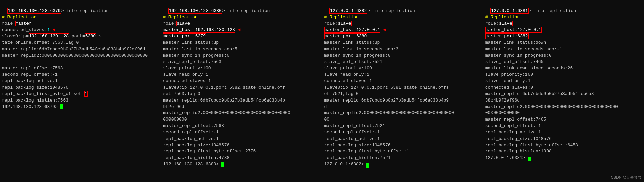 This screenshot has height=182, width=644. Describe the element at coordinates (564, 151) in the screenshot. I see `panel4-line-backlog-hist: repl_backlog_histlen:1008` at that location.